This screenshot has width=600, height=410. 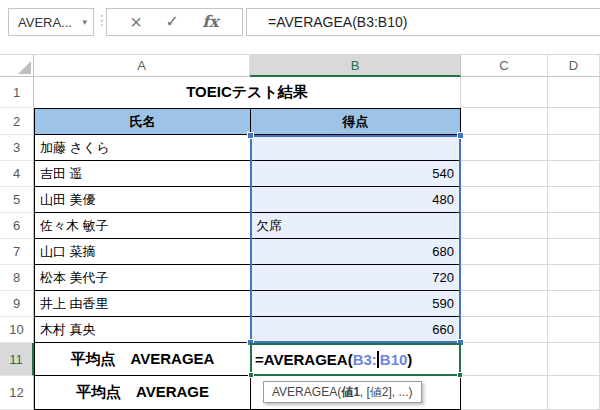 What do you see at coordinates (356, 226) in the screenshot?
I see `score-cell: 欠席` at bounding box center [356, 226].